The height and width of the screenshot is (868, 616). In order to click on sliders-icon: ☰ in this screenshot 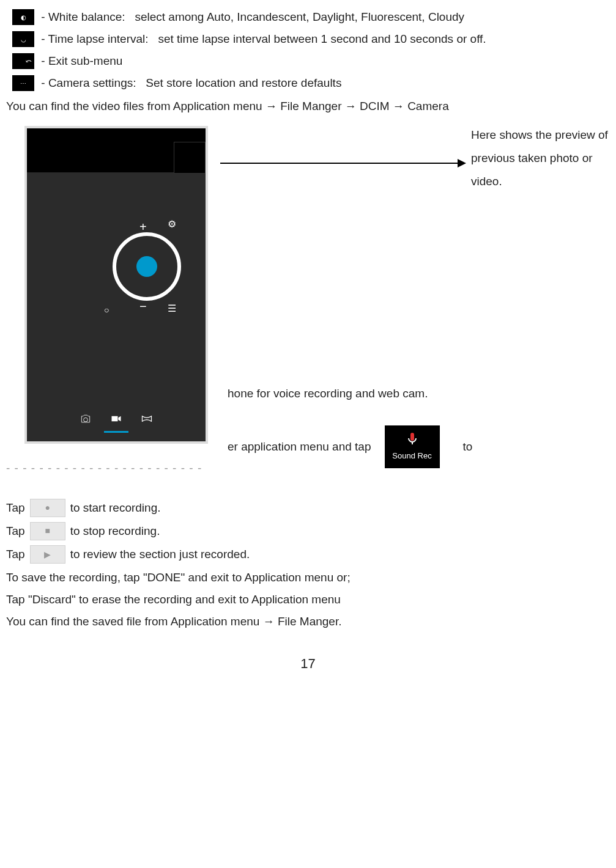, I will do `click(172, 309)`.